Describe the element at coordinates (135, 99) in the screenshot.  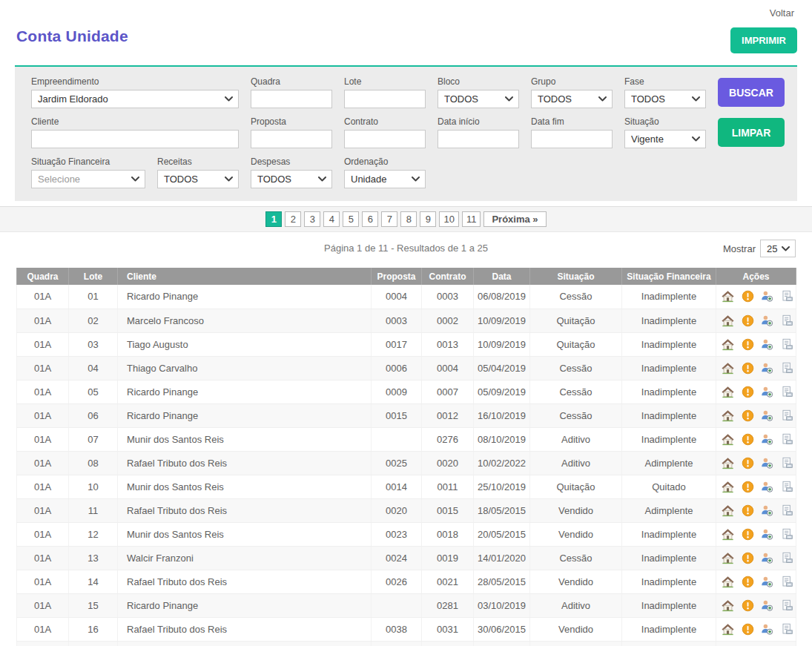
I see `empreendimento-select: Jardim Eldorado` at that location.